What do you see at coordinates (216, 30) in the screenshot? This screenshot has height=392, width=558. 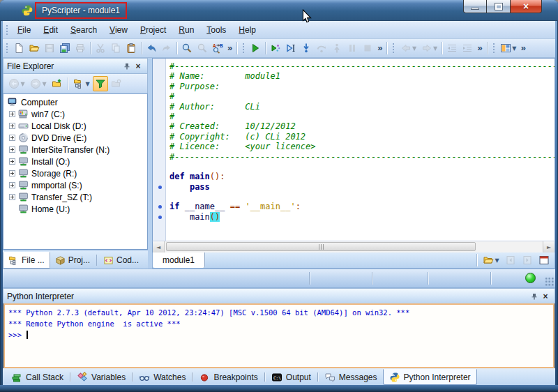 I see `menu-tools: Tools` at bounding box center [216, 30].